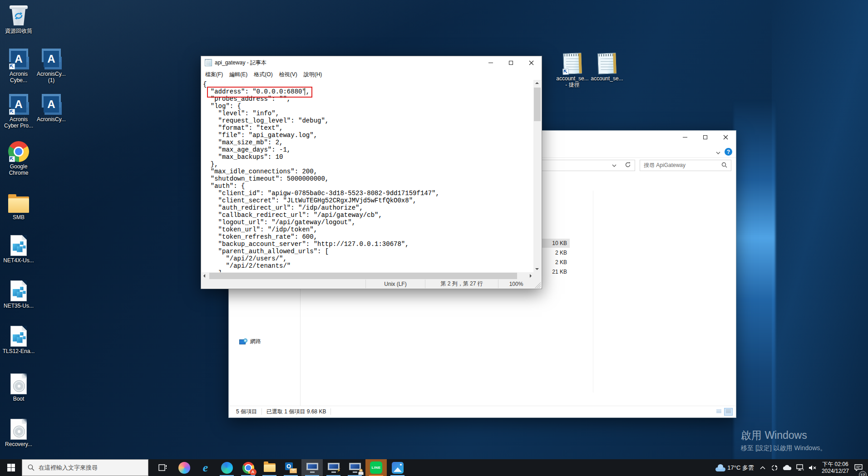  I want to click on windows-logo-icon, so click(11, 467).